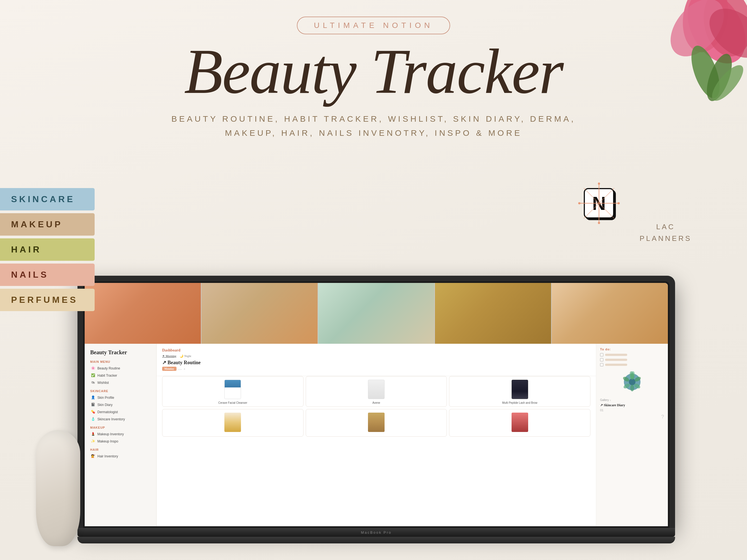 The width and height of the screenshot is (747, 560). Describe the element at coordinates (599, 203) in the screenshot. I see `notion-logo-container: N` at that location.